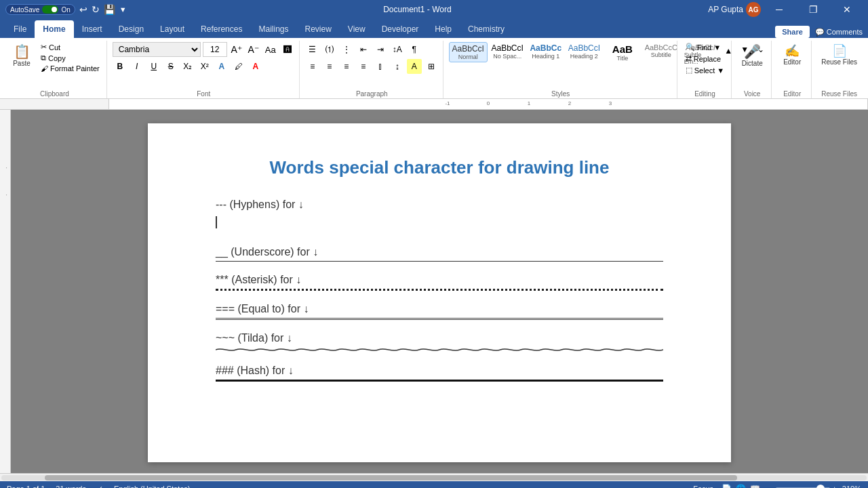 This screenshot has width=868, height=488. Describe the element at coordinates (770, 487) in the screenshot. I see `zoom-out-icon: −` at that location.